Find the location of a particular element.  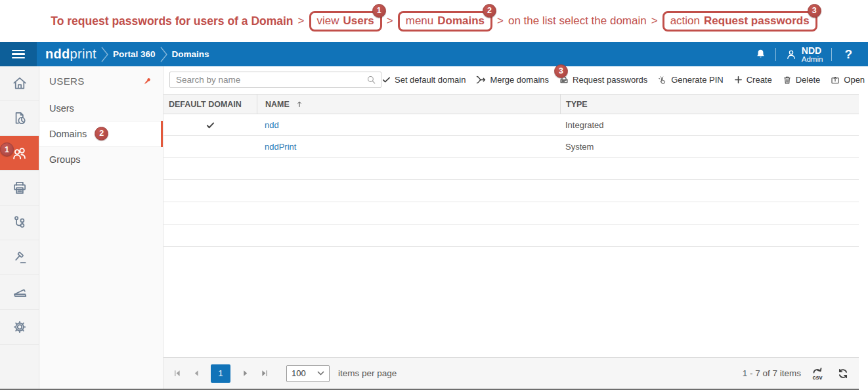

column-header-default-domain: DEFAULT DOMAIN is located at coordinates (210, 104).